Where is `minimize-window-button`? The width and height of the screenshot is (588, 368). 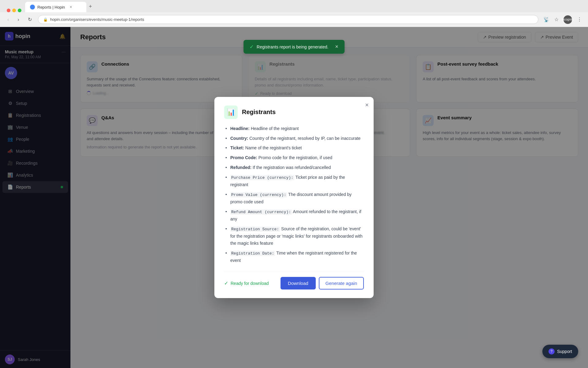
minimize-window-button is located at coordinates (14, 10).